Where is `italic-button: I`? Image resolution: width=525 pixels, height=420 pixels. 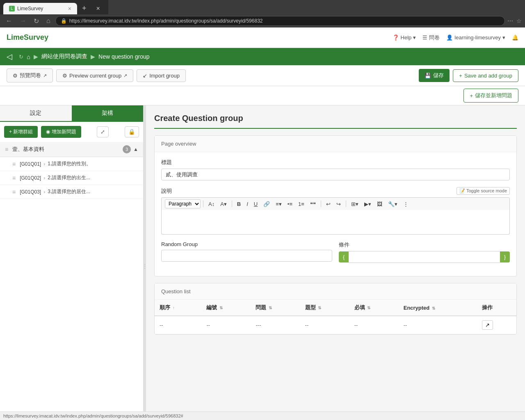
italic-button: I is located at coordinates (247, 204).